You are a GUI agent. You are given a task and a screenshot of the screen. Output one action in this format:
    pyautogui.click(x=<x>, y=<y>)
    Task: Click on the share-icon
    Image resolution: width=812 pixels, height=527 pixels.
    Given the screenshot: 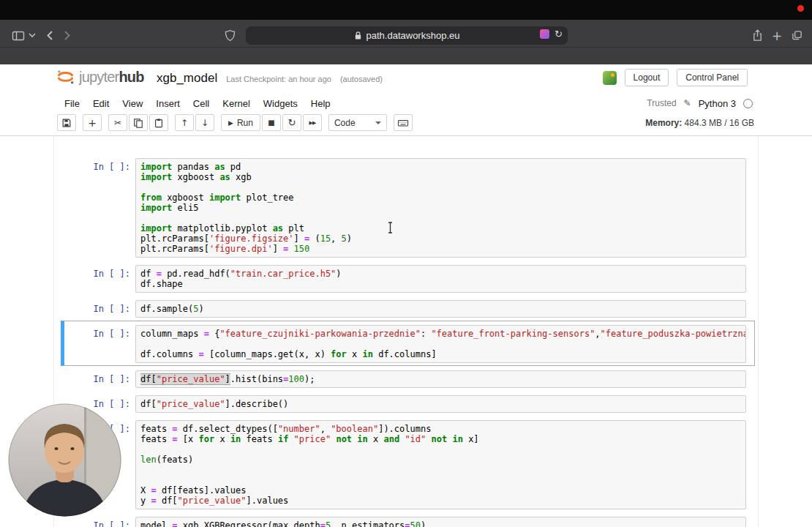 What is the action you would take?
    pyautogui.click(x=757, y=35)
    